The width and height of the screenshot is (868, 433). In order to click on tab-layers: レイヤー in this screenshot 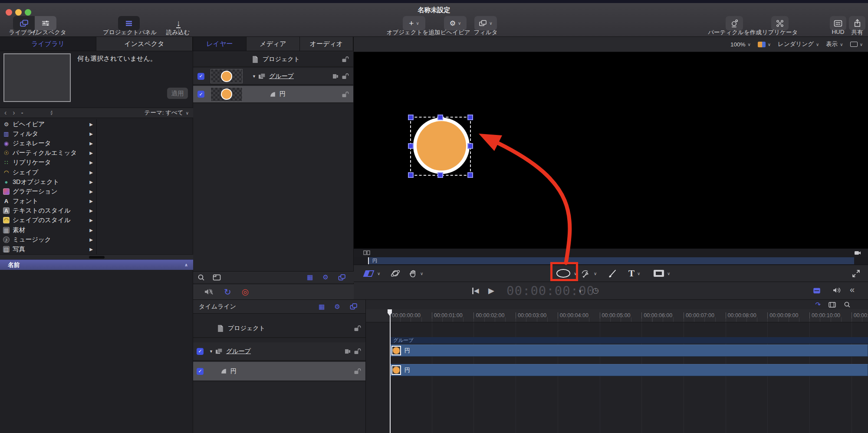, I will do `click(220, 44)`.